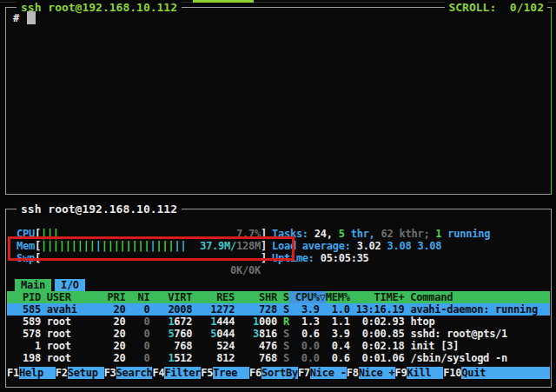  I want to click on tasks-line: Tasks: 24, 5 thr, 62 kthr; 1 running, so click(381, 234).